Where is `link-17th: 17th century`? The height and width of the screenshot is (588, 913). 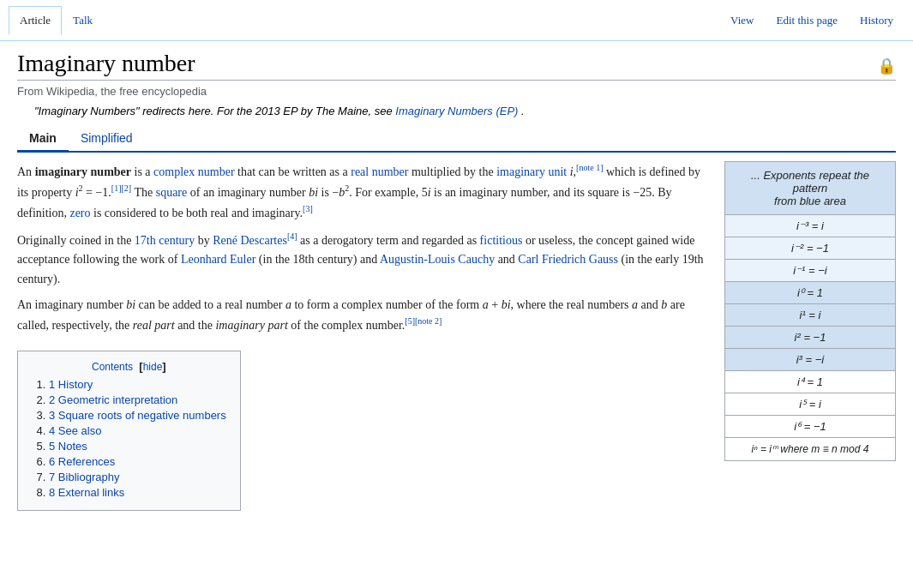
link-17th: 17th century is located at coordinates (165, 240).